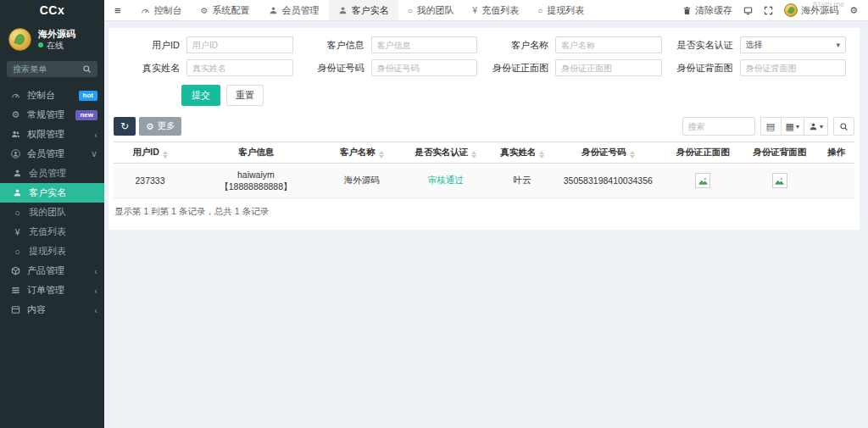 The height and width of the screenshot is (428, 868). What do you see at coordinates (811, 10) in the screenshot?
I see `user-menu: 海外源码` at bounding box center [811, 10].